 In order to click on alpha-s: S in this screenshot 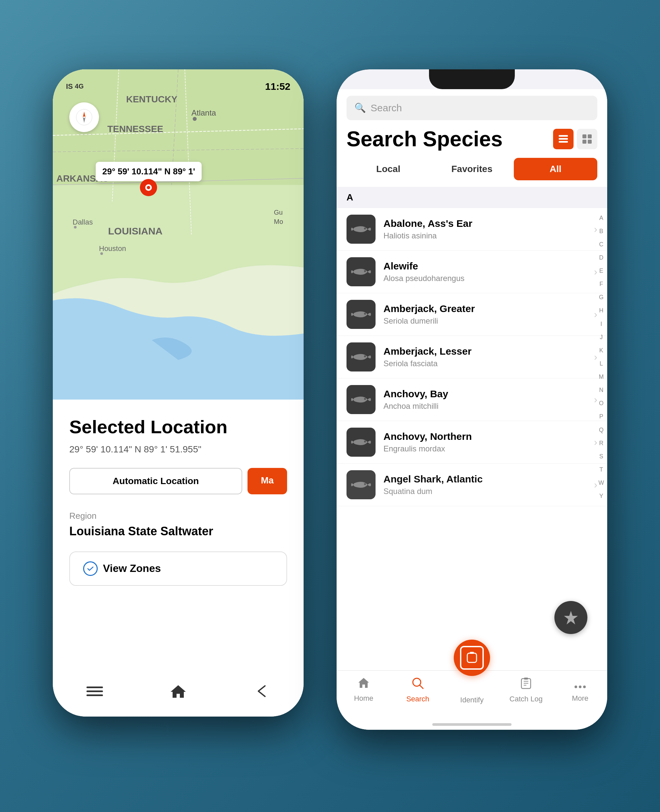, I will do `click(601, 456)`.